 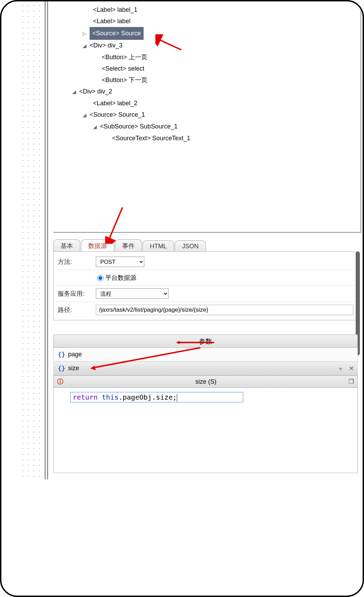 What do you see at coordinates (130, 244) in the screenshot?
I see `property-tabs: 基本 数据源 事件 HTML JSON` at bounding box center [130, 244].